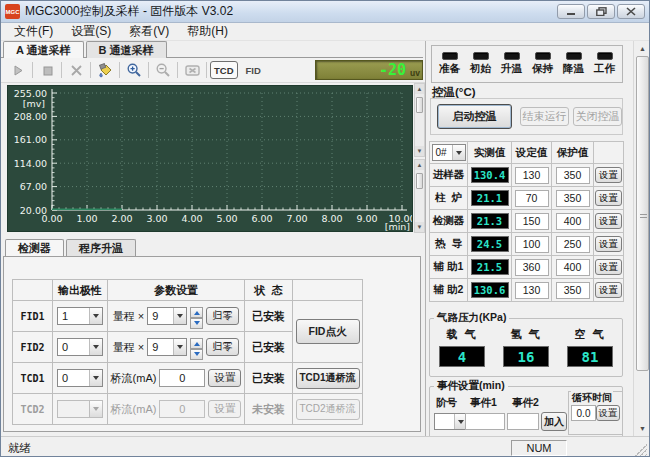 Image resolution: width=650 pixels, height=457 pixels. I want to click on bridge-current-input: 0, so click(182, 378).